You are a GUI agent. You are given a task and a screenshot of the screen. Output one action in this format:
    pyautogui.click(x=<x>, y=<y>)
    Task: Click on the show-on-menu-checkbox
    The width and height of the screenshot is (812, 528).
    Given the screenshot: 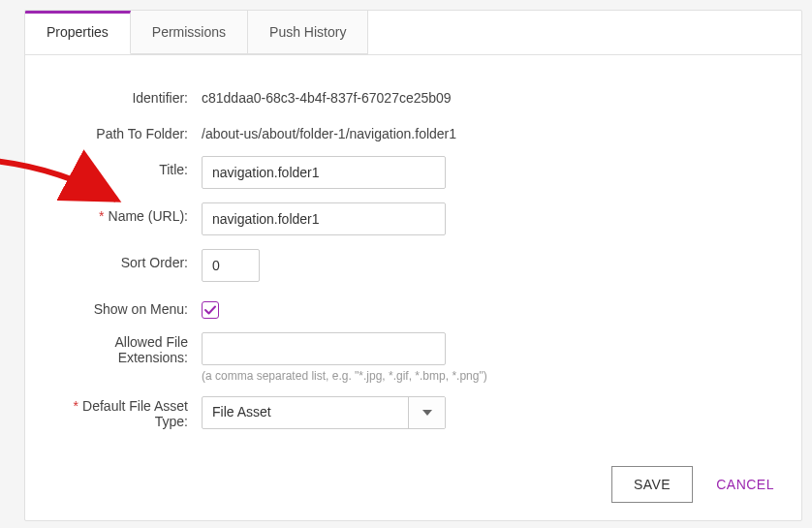 What is the action you would take?
    pyautogui.click(x=210, y=310)
    